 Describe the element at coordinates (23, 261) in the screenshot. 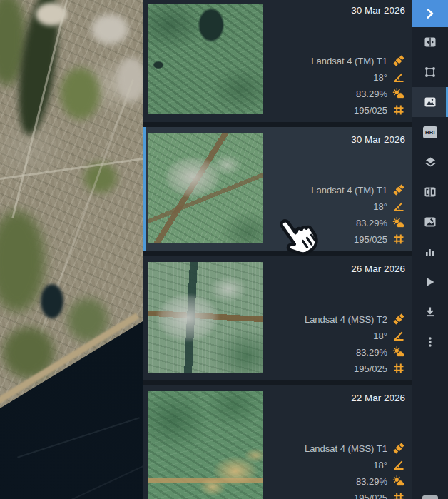

I see `map-green-area` at that location.